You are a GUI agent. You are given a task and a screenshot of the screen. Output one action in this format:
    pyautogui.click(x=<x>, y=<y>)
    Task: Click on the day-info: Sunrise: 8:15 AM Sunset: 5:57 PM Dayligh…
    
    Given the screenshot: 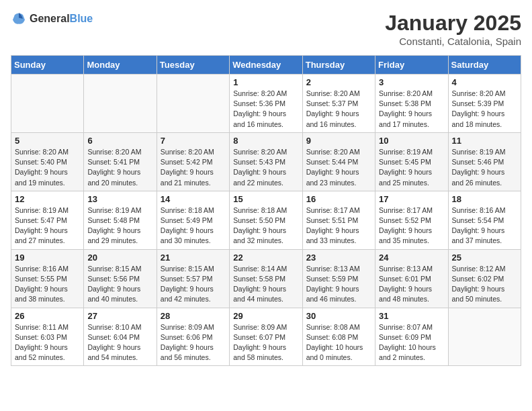 What is the action you would take?
    pyautogui.click(x=193, y=285)
    